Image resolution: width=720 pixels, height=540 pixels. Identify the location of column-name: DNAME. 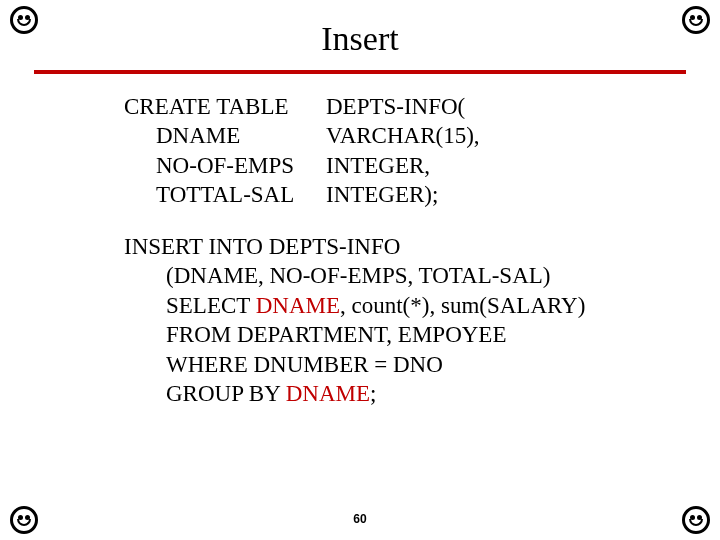
(241, 136).